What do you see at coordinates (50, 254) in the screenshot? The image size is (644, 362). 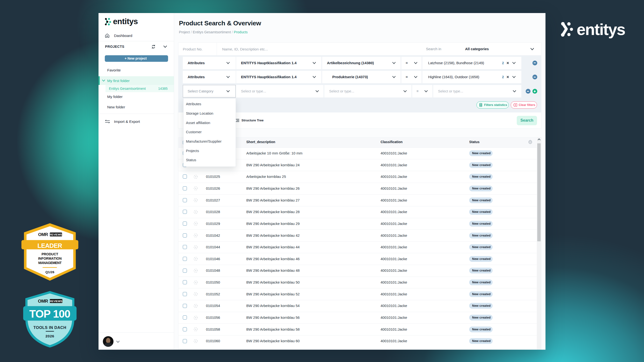 I see `svg-text: PRODUCT` at bounding box center [50, 254].